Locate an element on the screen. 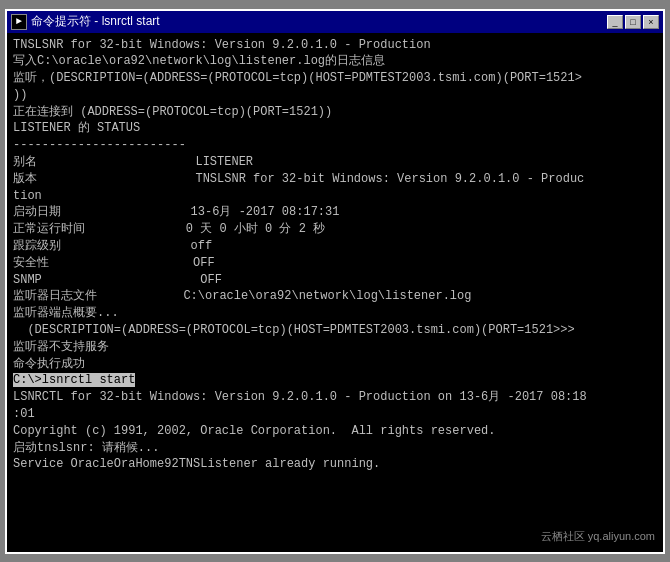 Image resolution: width=670 pixels, height=562 pixels. title-controls: _ □ × is located at coordinates (633, 22).